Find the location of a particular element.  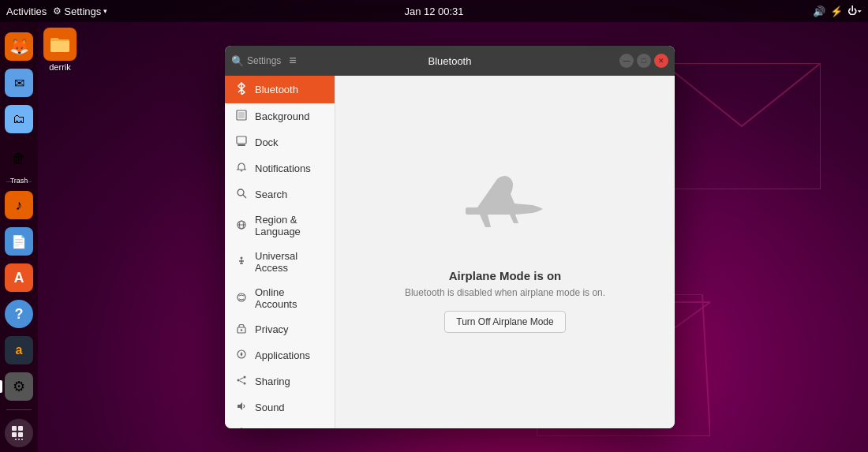

panel-datetime: Jan 12 00:31 is located at coordinates (434, 11).